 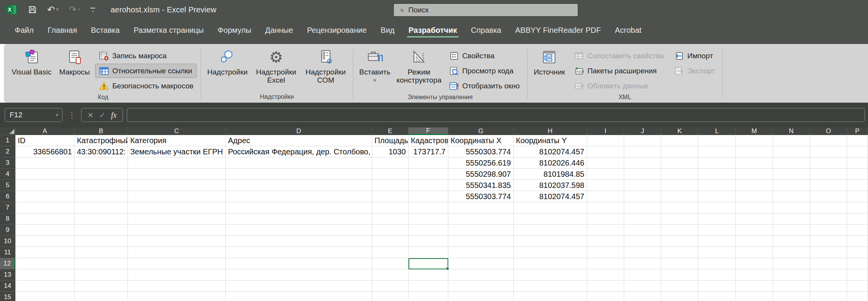 What do you see at coordinates (45, 252) in the screenshot?
I see `cell-A11` at bounding box center [45, 252].